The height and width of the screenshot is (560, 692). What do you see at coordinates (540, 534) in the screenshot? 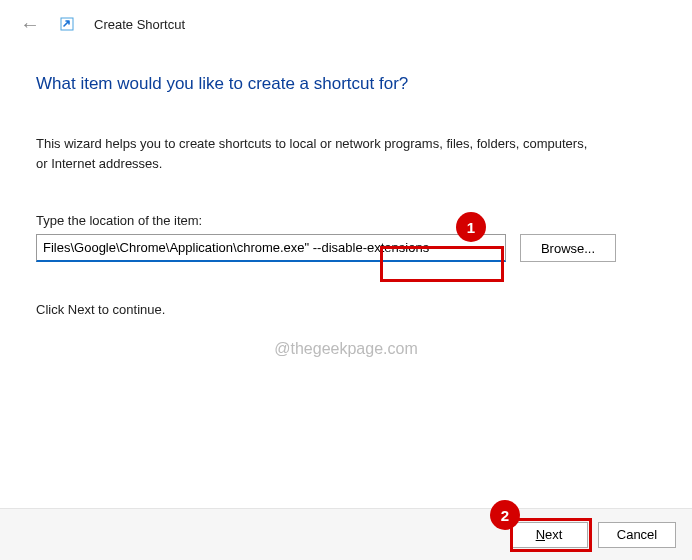
I see `next-mnemonic: N` at bounding box center [540, 534].